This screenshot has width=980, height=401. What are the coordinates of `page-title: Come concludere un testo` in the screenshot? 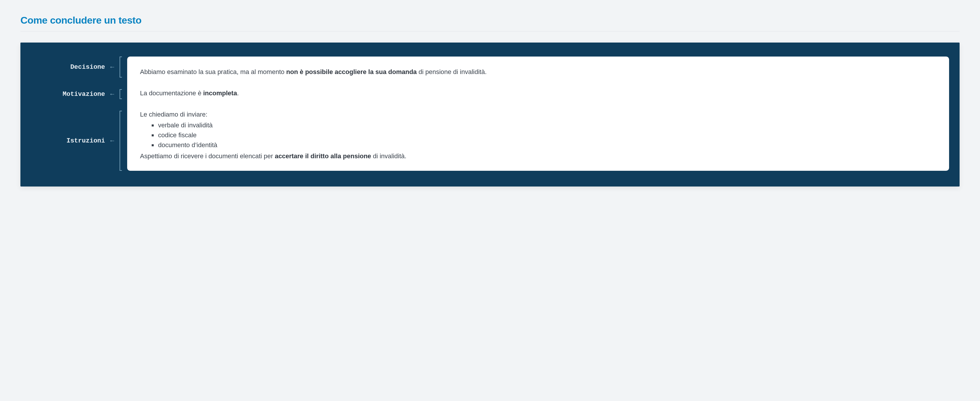 It's located at (490, 23).